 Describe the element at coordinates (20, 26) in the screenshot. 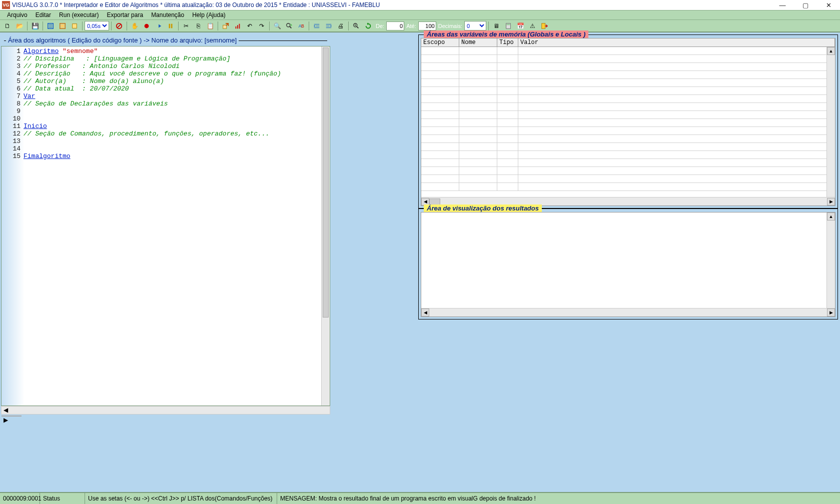

I see `open-file-icon: 📂` at that location.